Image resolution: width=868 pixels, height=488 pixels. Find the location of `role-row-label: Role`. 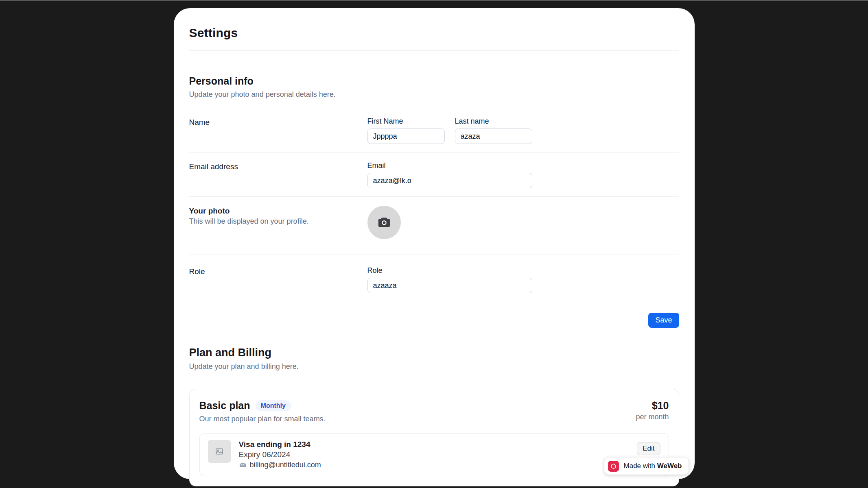

role-row-label: Role is located at coordinates (278, 272).